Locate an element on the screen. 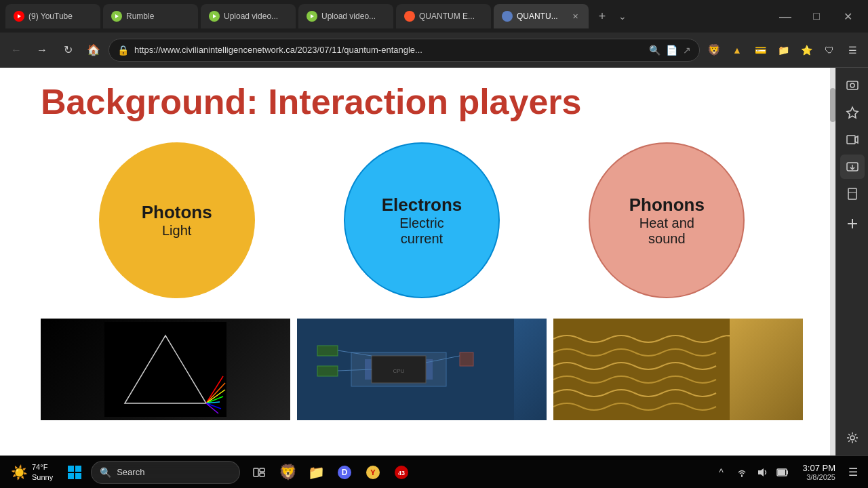 The image size is (868, 488). share-icon: ↗ is located at coordinates (687, 50).